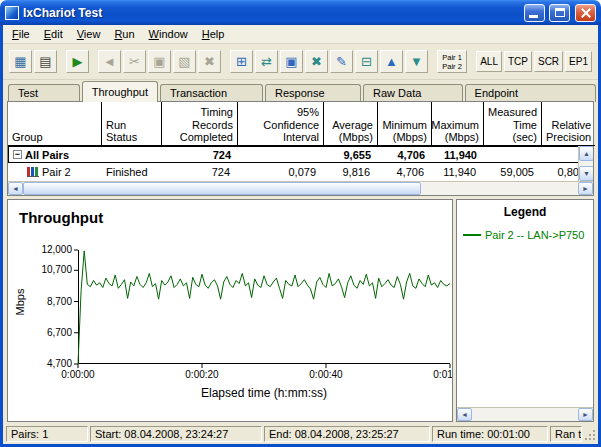 This screenshot has width=601, height=447. I want to click on minimize-button, so click(534, 13).